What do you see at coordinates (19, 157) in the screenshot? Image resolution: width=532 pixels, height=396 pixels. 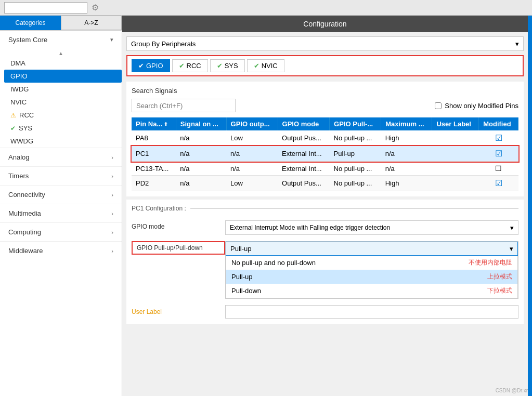 I see `category-analog-label: Analog` at bounding box center [19, 157].